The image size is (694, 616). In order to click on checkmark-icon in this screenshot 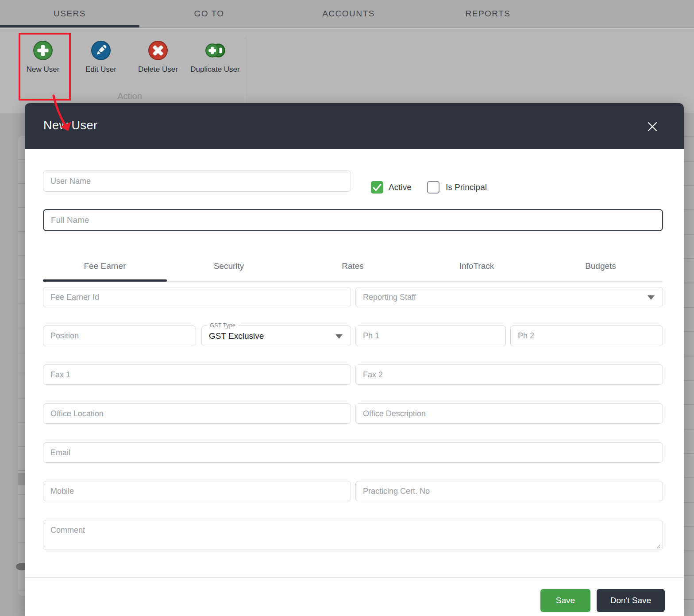, I will do `click(377, 187)`.